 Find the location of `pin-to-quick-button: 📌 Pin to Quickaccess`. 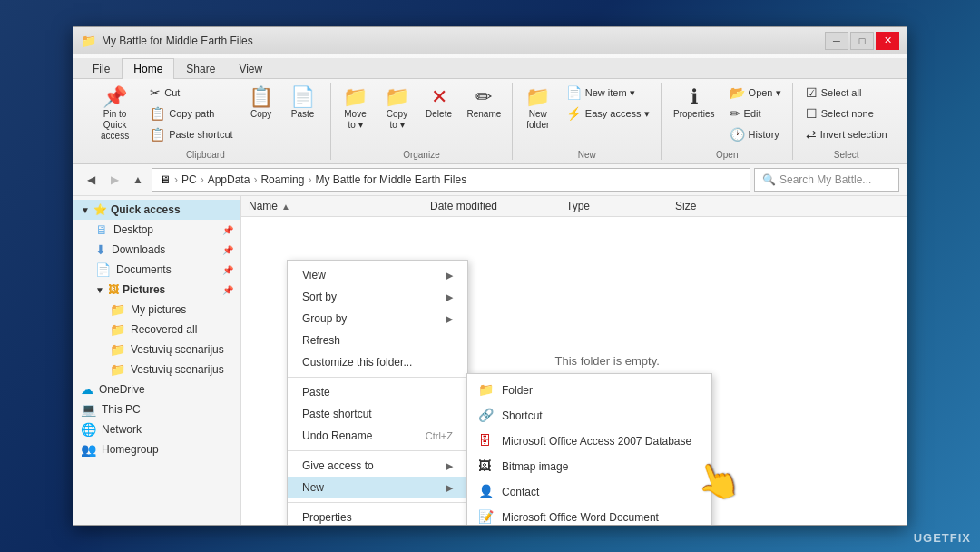

pin-to-quick-button: 📌 Pin to Quickaccess is located at coordinates (114, 114).